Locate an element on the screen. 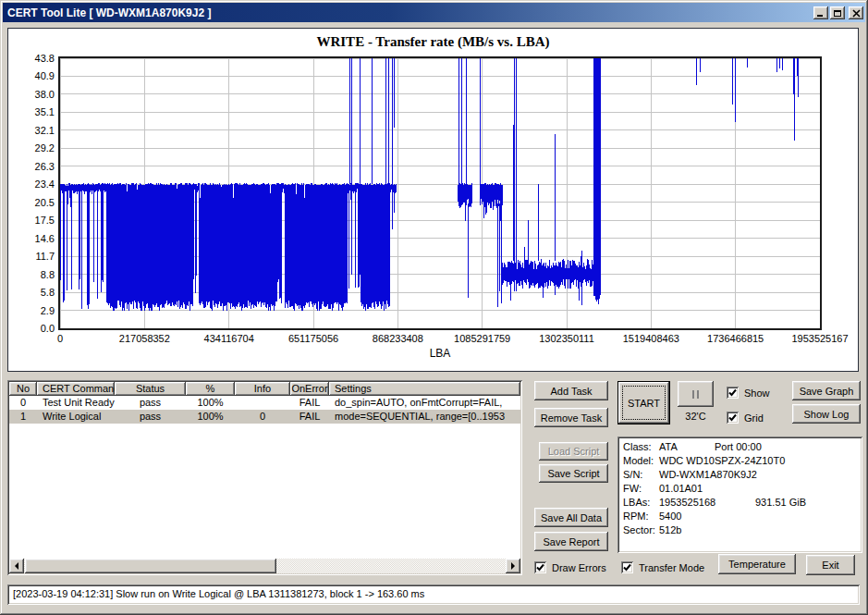  svg-text: 11.7 is located at coordinates (44, 256).